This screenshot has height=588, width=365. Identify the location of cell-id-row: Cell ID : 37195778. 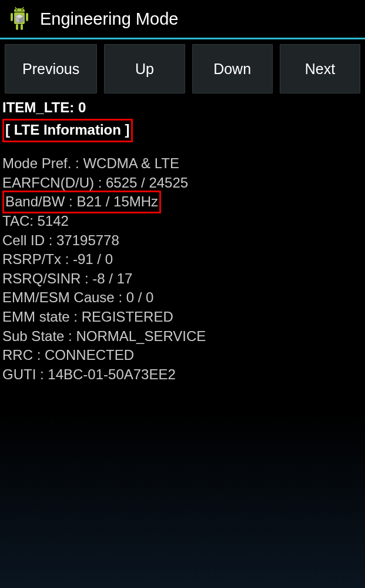
(182, 241).